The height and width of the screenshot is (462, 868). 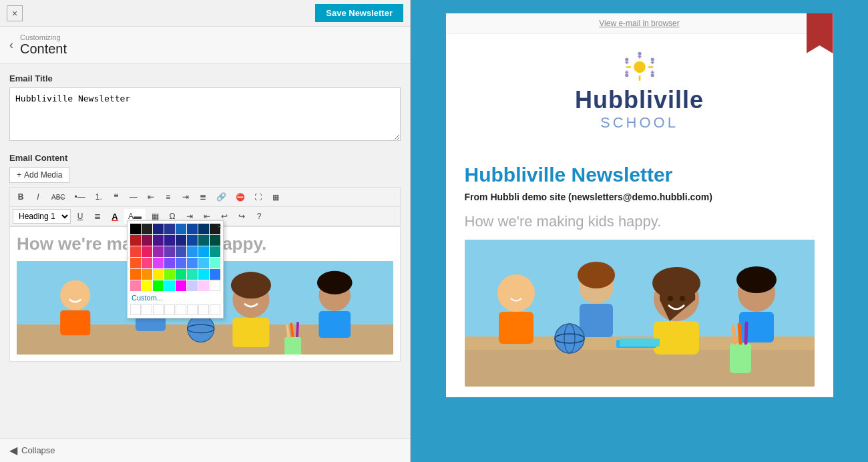 I want to click on table-button: ⛶, so click(x=258, y=197).